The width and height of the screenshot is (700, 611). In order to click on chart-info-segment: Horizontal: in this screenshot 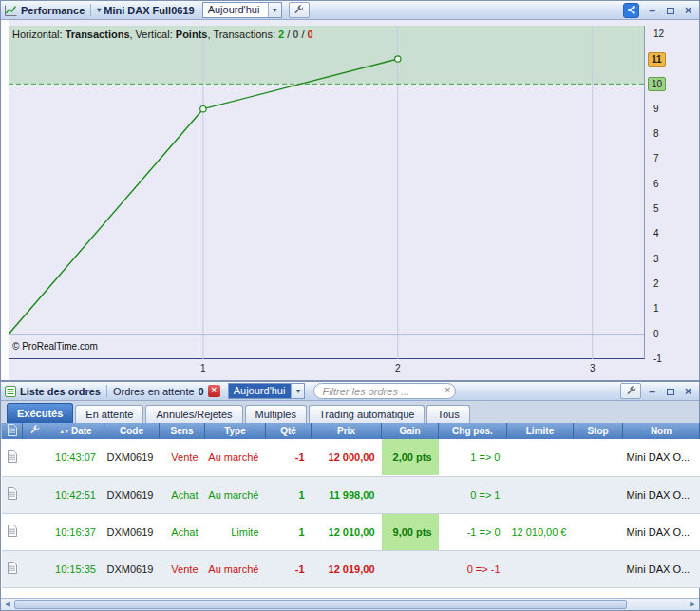, I will do `click(39, 34)`.